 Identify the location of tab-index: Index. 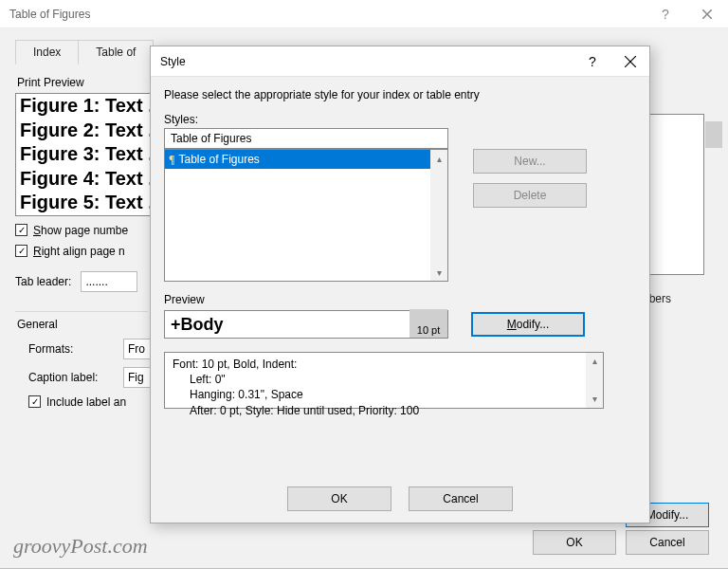
(47, 52).